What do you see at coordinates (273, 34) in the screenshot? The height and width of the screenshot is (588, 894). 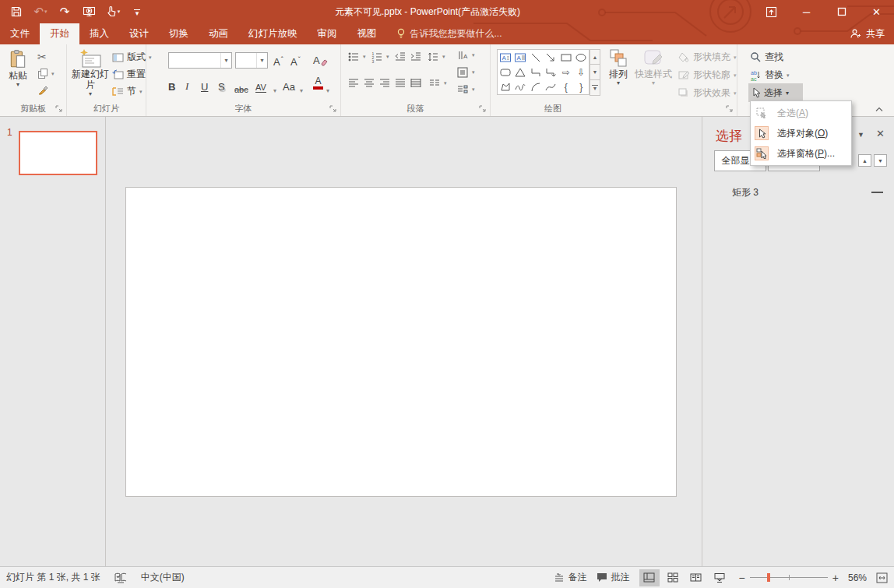 I see `tab-slideshow: 幻灯片放映` at bounding box center [273, 34].